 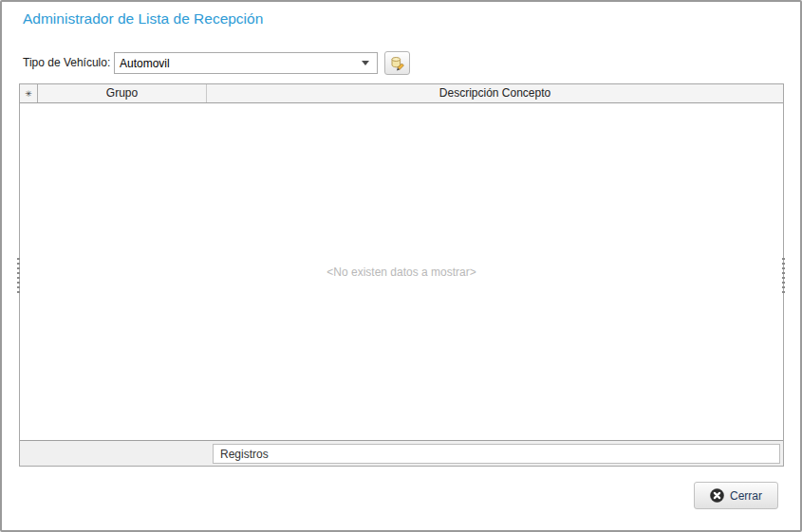 I want to click on grid-header-row: ✳ Grupo Descripción Concepto, so click(x=401, y=94).